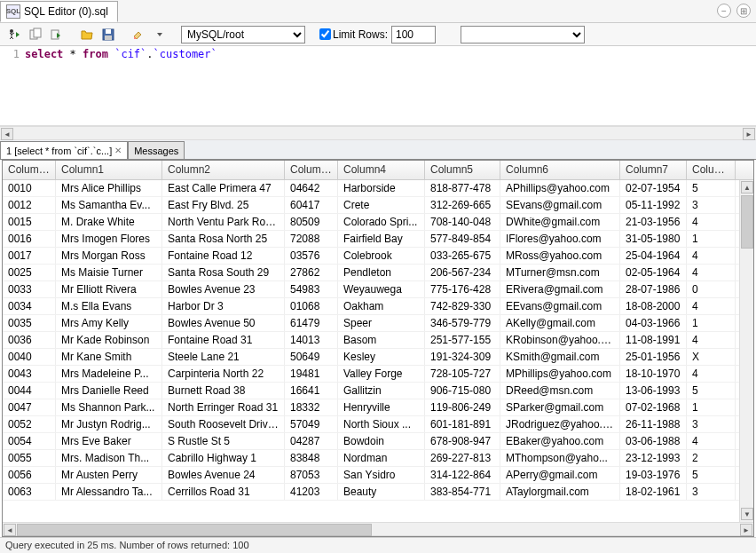 This screenshot has width=756, height=553. Describe the element at coordinates (561, 170) in the screenshot. I see `column-header: Column6` at that location.